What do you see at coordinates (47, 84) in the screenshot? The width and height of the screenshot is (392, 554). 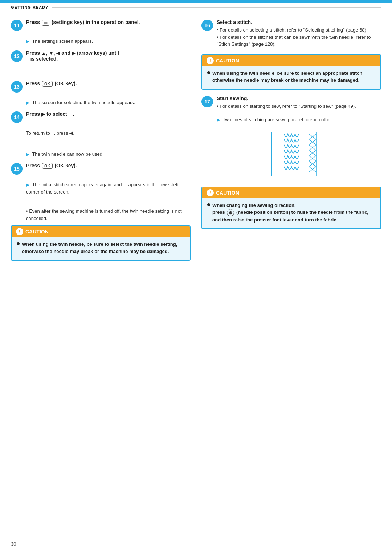 I see `ok-key-13: OK` at bounding box center [47, 84].